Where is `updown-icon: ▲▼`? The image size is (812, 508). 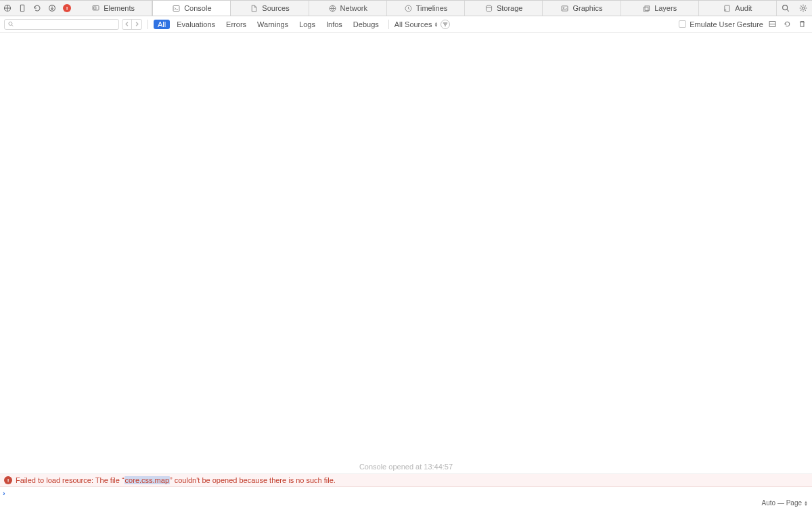 updown-icon: ▲▼ is located at coordinates (436, 24).